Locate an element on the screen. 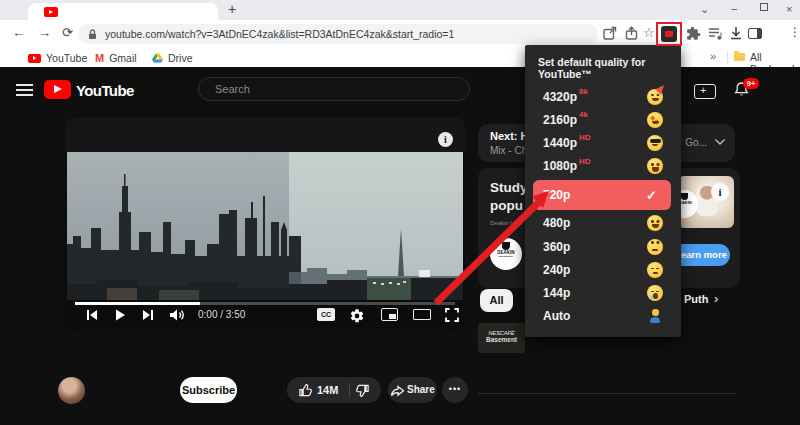  time-display: 0:00 / 3:50 is located at coordinates (222, 314).